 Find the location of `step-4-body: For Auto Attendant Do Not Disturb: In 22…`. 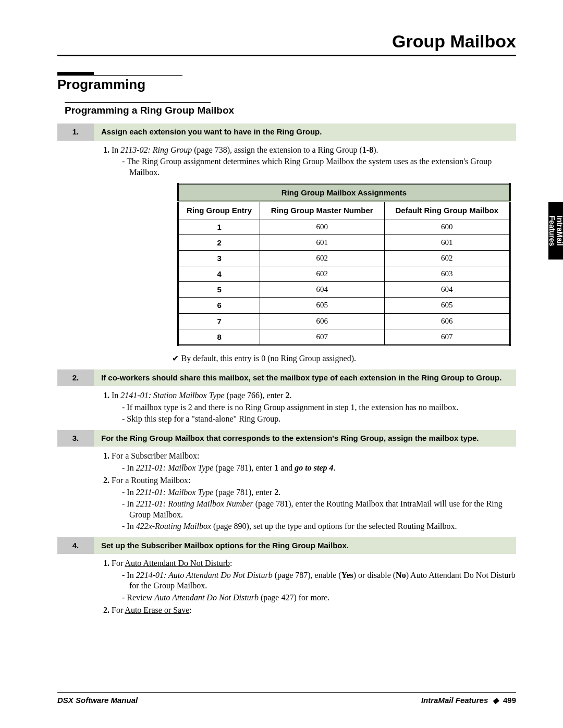

step-4-body: For Auto Attendant Do Not Disturb: In 22… is located at coordinates (308, 587).